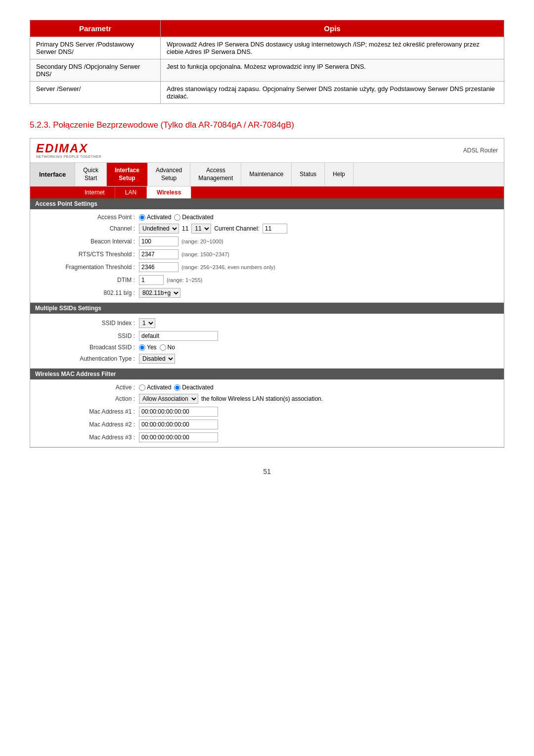 This screenshot has height=756, width=534. I want to click on ssid-index-select: 1, so click(147, 323).